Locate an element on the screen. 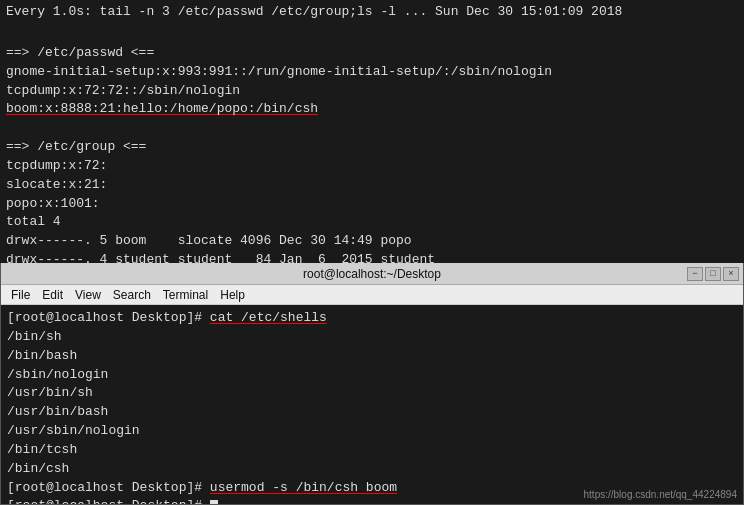  bottom-terminal-line: /usr/bin/bash is located at coordinates (372, 412).